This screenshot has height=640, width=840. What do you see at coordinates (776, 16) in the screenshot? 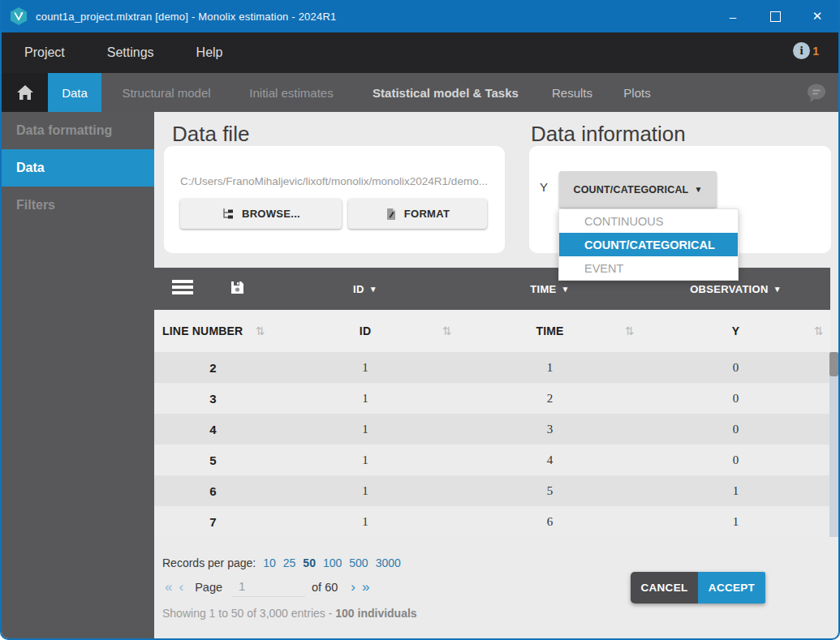
I see `maximize-icon` at bounding box center [776, 16].